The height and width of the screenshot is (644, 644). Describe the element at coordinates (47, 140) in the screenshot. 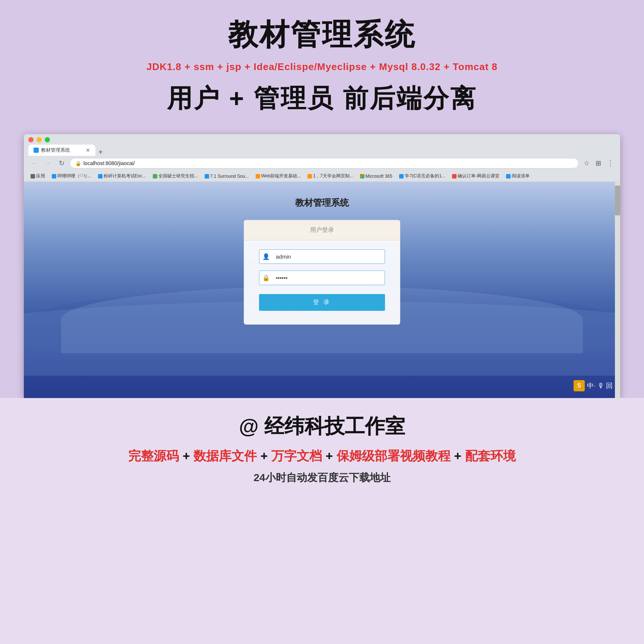

I see `maximize-window-button` at that location.